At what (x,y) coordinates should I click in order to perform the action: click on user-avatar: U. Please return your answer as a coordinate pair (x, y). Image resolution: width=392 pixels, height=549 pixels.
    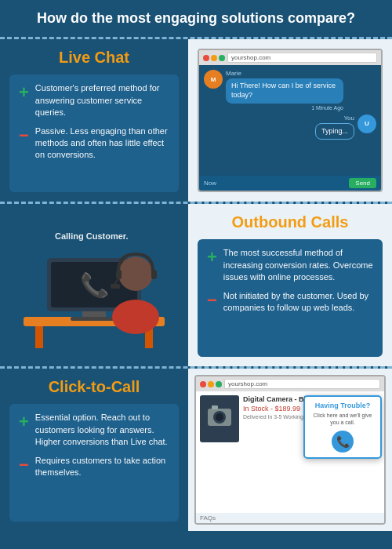
    Looking at the image, I should click on (367, 124).